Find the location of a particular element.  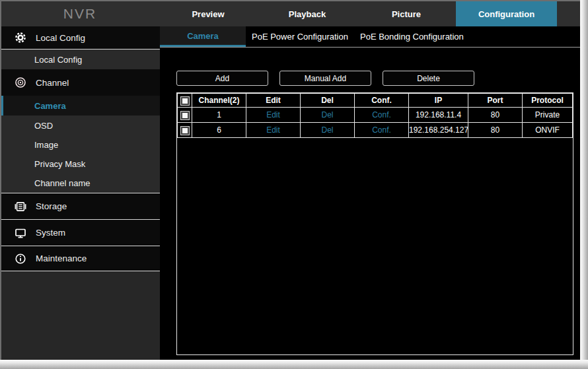

select-all-checkbox is located at coordinates (185, 101).